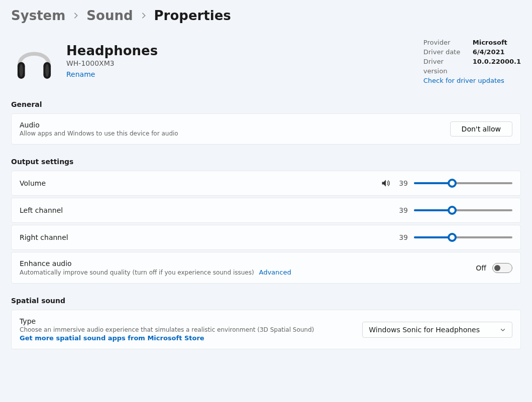  I want to click on section-output-title: Output settings, so click(266, 162).